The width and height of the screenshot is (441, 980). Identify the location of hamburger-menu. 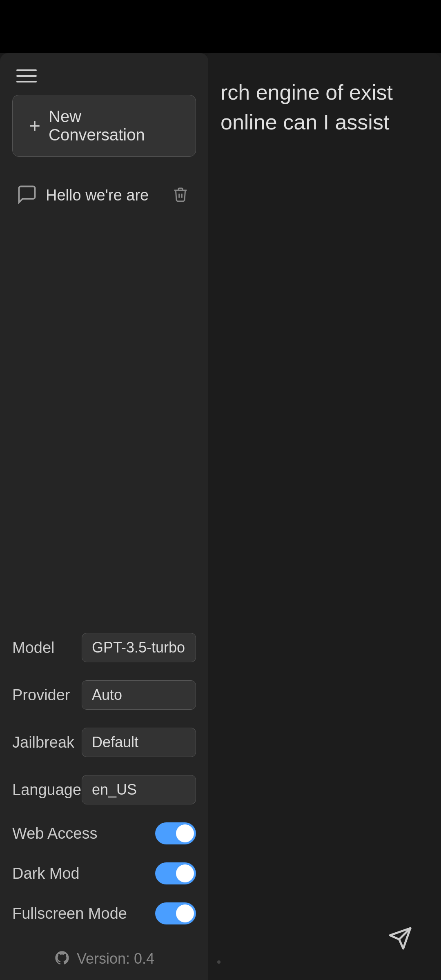
(104, 80).